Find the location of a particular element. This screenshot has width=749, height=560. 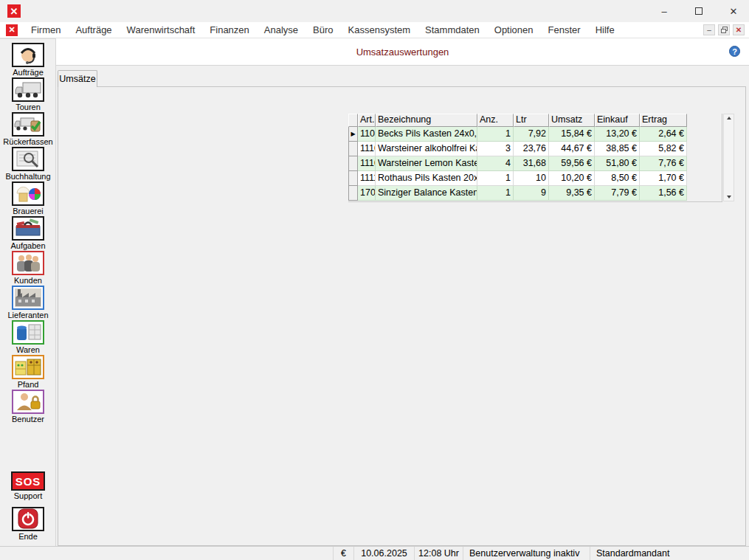

sidebar-item-kunden: Kunden is located at coordinates (28, 269).